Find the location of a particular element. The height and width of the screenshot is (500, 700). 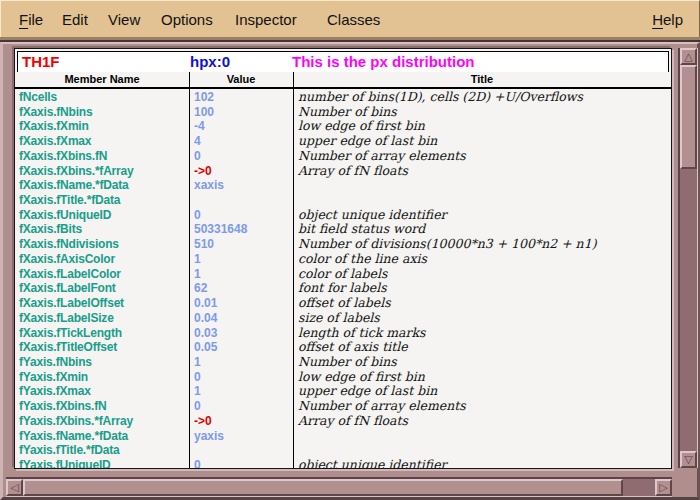

menu-item-file: File is located at coordinates (31, 20).